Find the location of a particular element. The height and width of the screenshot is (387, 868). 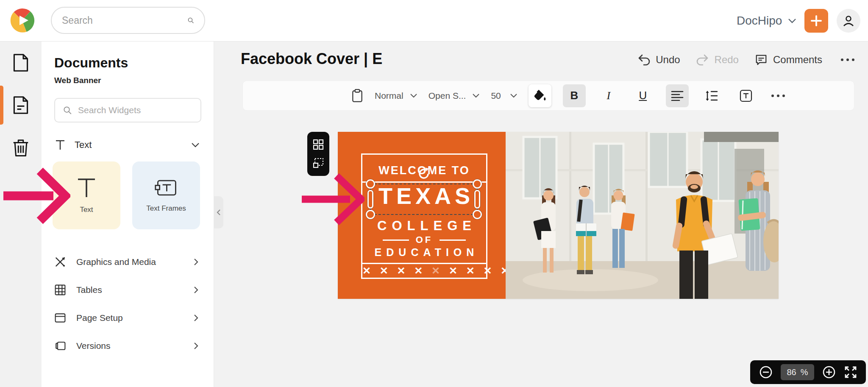

text-frames-widget-card: Text Frames is located at coordinates (166, 195).